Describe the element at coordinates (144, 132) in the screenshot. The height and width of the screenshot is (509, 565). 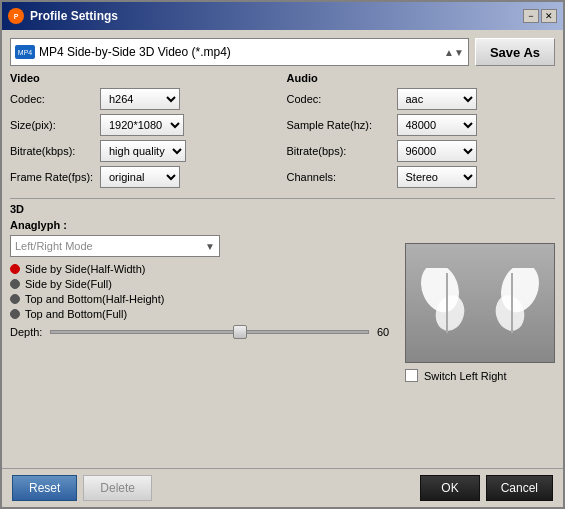
I see `video-panel: Video Codec: h264 Size(pix): 1920*1080 B…` at that location.